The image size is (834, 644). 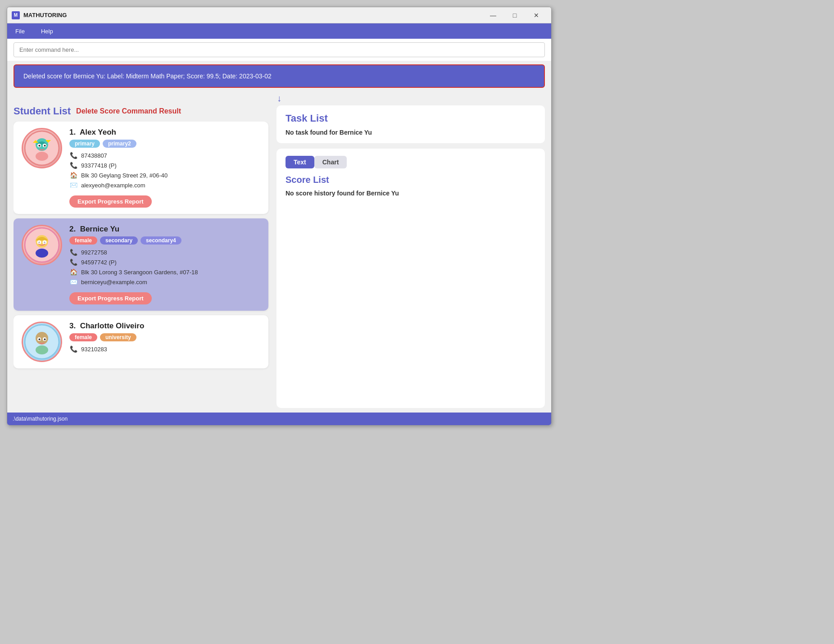 I want to click on score-list-title: Score List, so click(x=411, y=180).